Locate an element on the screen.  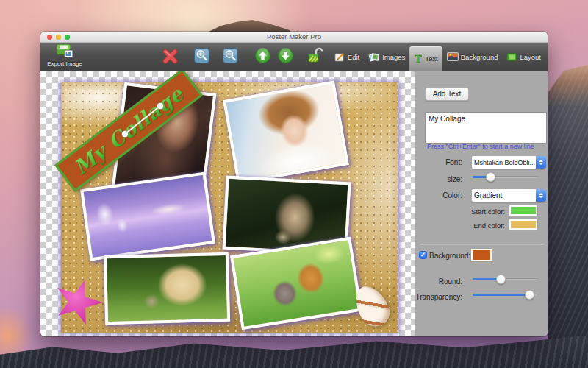
tab-images: Images is located at coordinates (387, 57).